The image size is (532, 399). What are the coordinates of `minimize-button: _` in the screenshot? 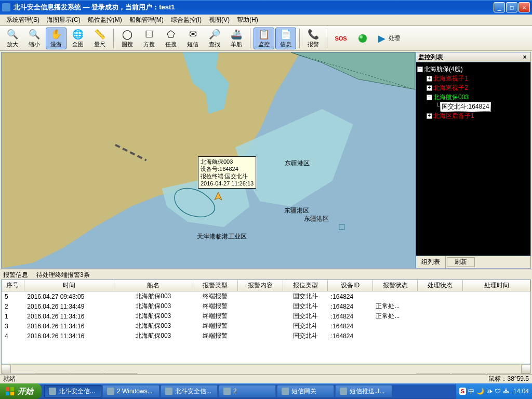 It's located at (499, 7).